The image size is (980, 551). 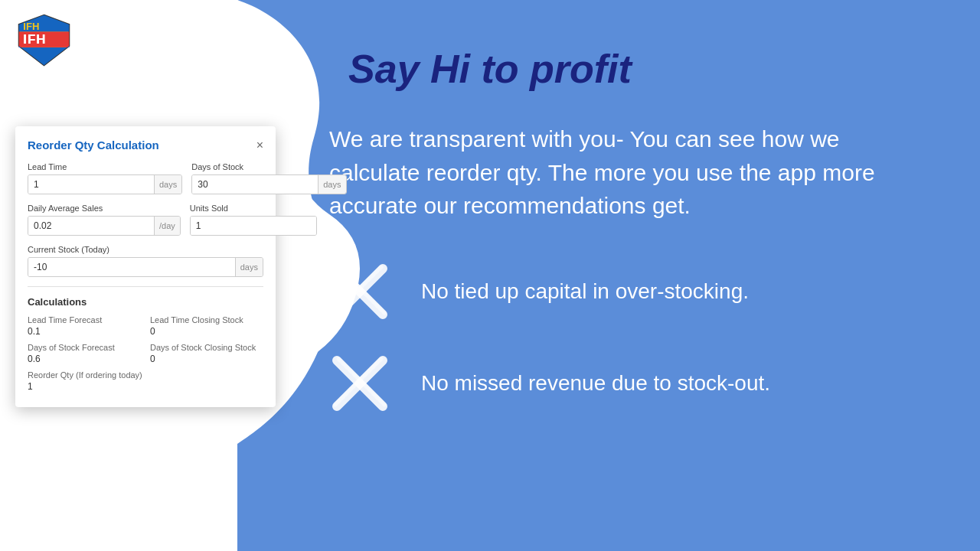 I want to click on days-of-stock-group: Days of Stock days, so click(x=269, y=178).